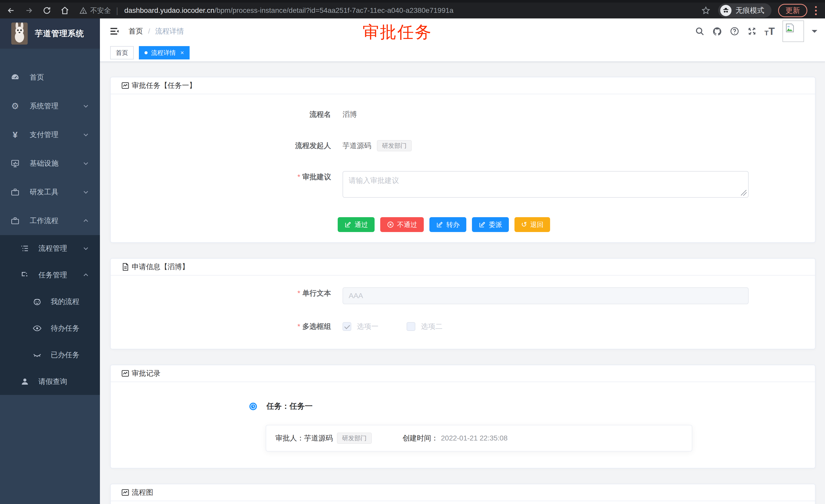 Image resolution: width=825 pixels, height=504 pixels. Describe the element at coordinates (37, 355) in the screenshot. I see `eye-closed-icon` at that location.